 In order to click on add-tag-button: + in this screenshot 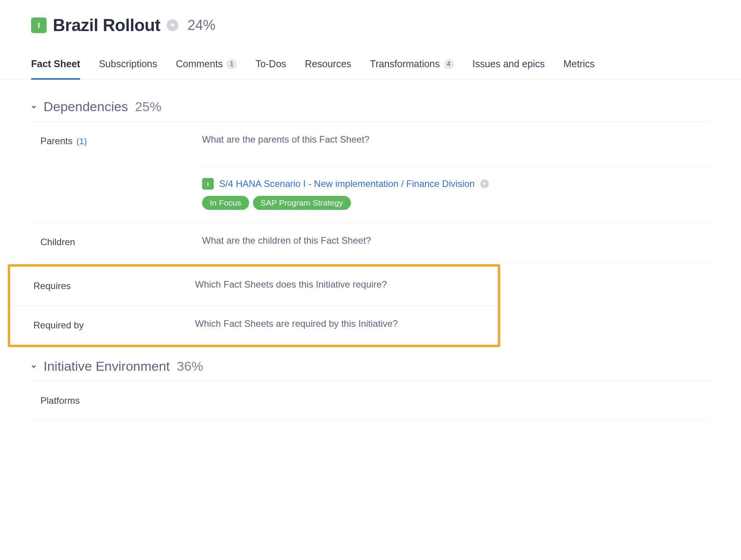, I will do `click(173, 25)`.